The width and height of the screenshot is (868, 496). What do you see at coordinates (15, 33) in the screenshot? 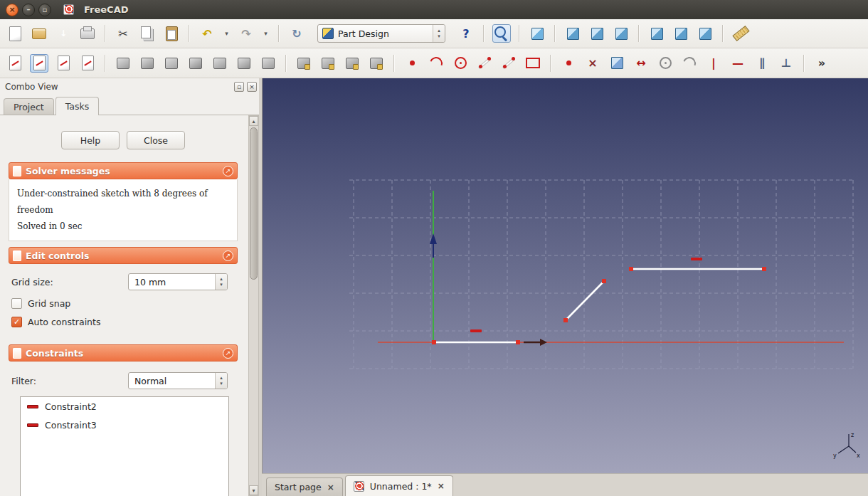
I see `new-document-icon` at bounding box center [15, 33].